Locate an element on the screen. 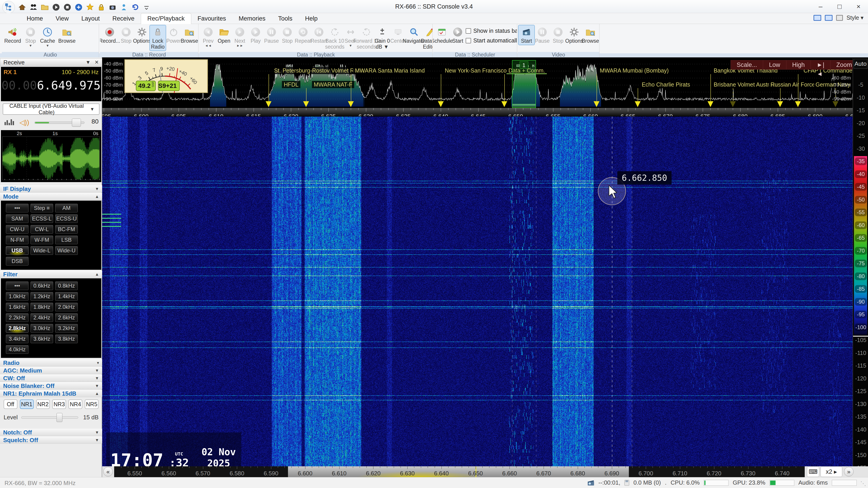 This screenshot has height=488, width=868. filter-button-28kHz: 2.8kHz is located at coordinates (17, 328).